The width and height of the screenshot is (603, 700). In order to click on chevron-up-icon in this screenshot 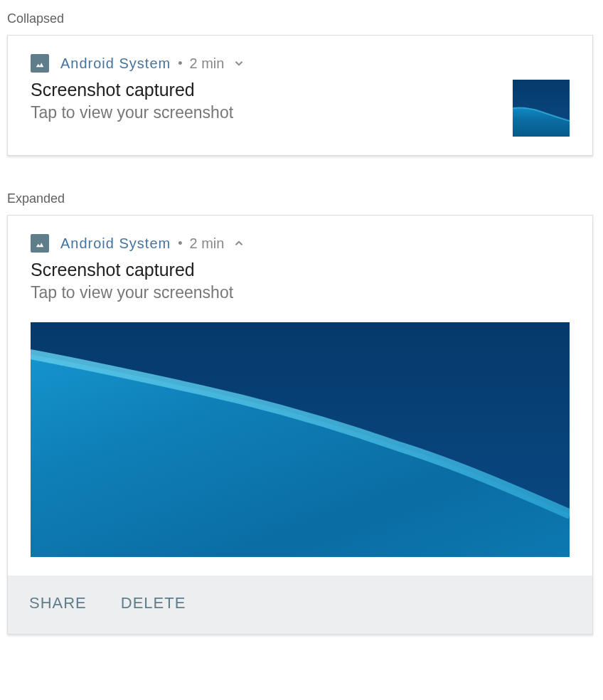, I will do `click(239, 243)`.